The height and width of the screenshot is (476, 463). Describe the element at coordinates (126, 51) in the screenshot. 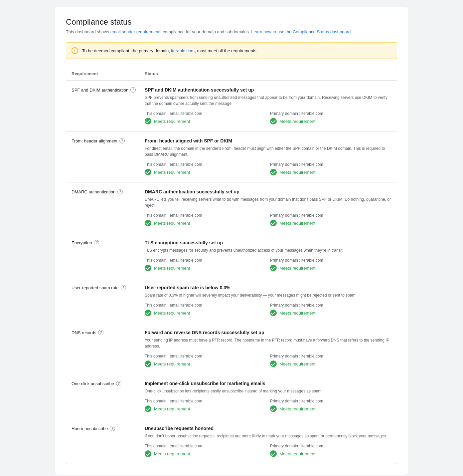

I see `banner-text-before: To be deemed compliant, the primary doma…` at that location.